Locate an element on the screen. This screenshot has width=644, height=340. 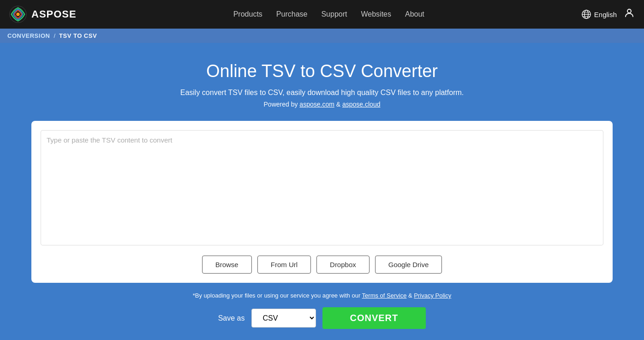
user-icon-svg is located at coordinates (629, 13).